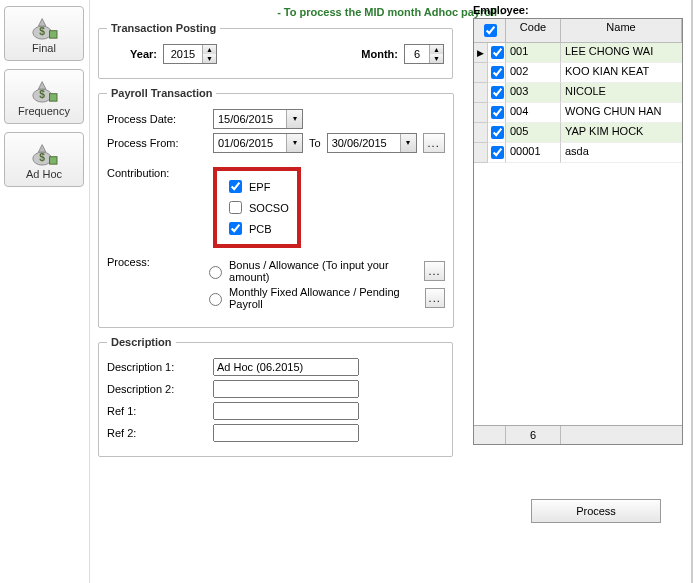 The image size is (693, 583). I want to click on header-name: Name, so click(622, 31).